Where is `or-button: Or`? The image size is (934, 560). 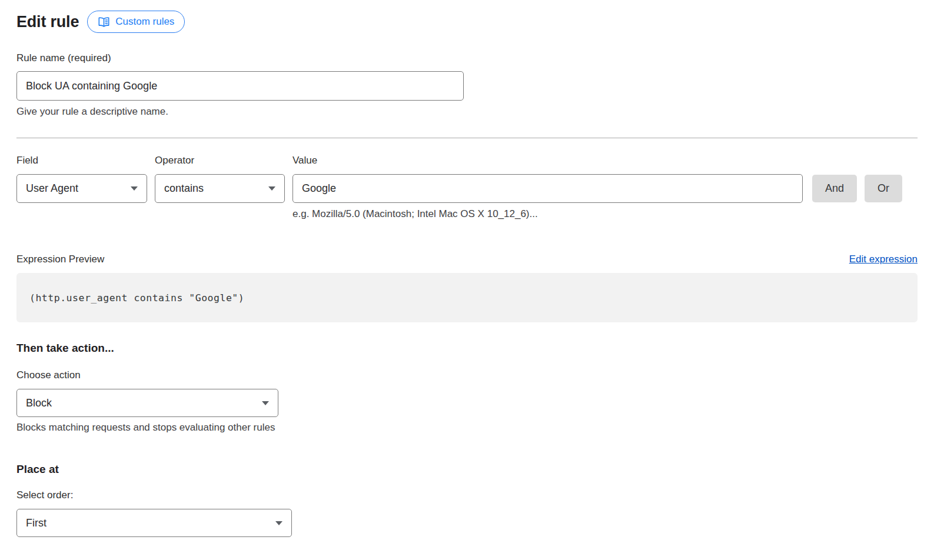
or-button: Or is located at coordinates (883, 188).